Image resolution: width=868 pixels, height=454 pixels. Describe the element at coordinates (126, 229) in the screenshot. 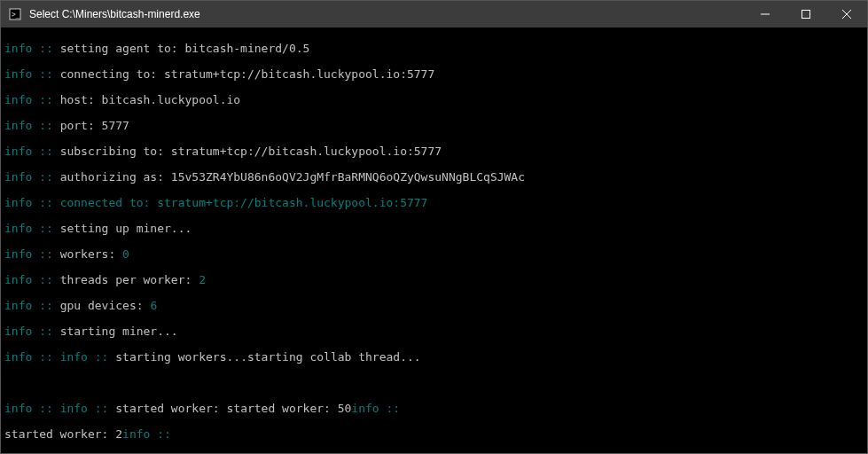

I see `log-text: setting up miner...` at that location.